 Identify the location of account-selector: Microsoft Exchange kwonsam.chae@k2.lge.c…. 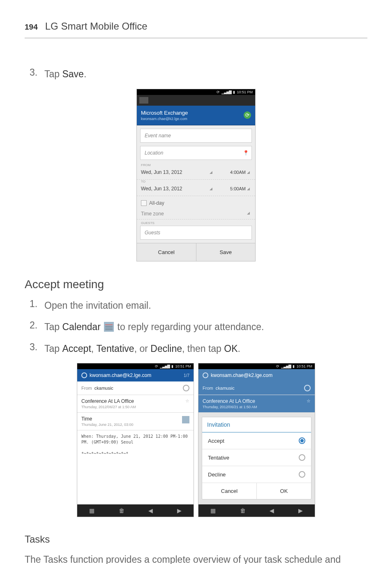
(196, 116).